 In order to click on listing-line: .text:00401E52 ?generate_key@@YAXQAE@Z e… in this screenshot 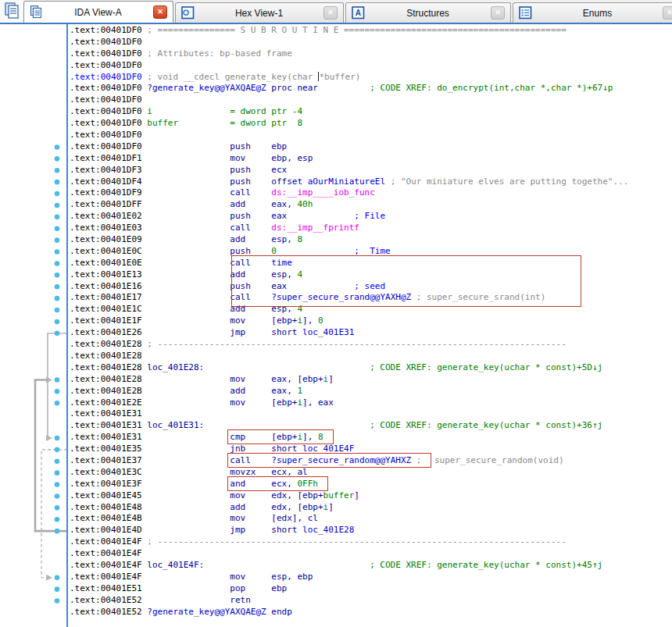, I will do `click(349, 612)`.